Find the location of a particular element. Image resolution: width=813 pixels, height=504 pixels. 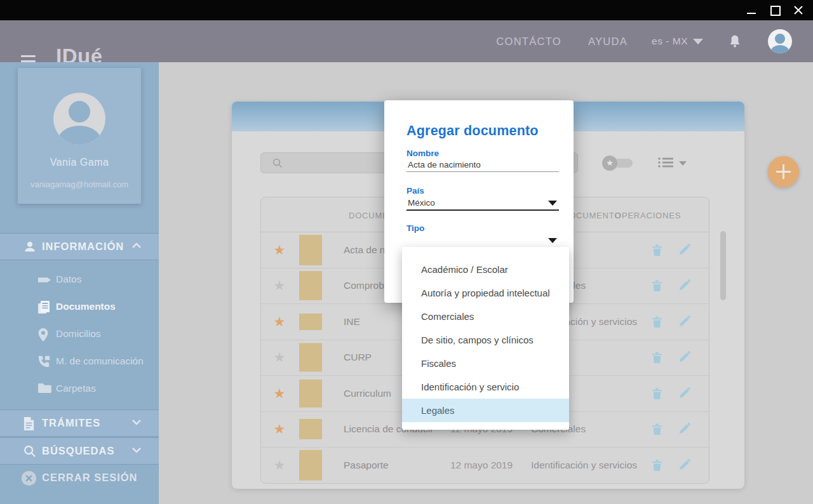

profile-card: Vania Gama vaniagamag@hotmail.com is located at coordinates (79, 136).